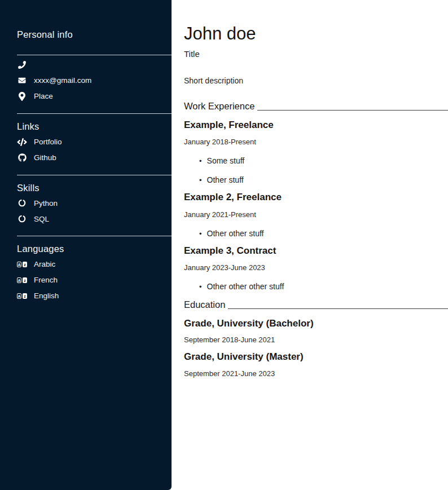 The image size is (448, 490). Describe the element at coordinates (316, 214) in the screenshot. I see `work-entry: Example 2, Freelance January 2021-Presen…` at that location.